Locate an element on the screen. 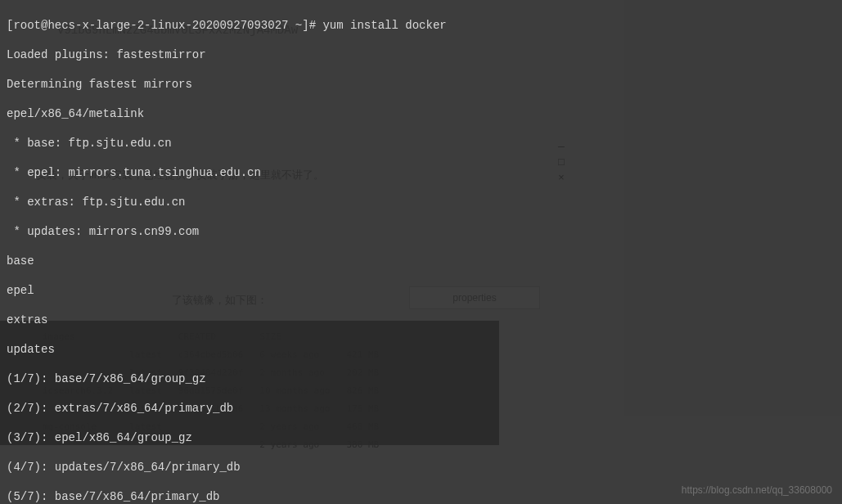 The image size is (842, 504). terminal-line: (1/7): base/7/x86_64/group_gz is located at coordinates (421, 379).